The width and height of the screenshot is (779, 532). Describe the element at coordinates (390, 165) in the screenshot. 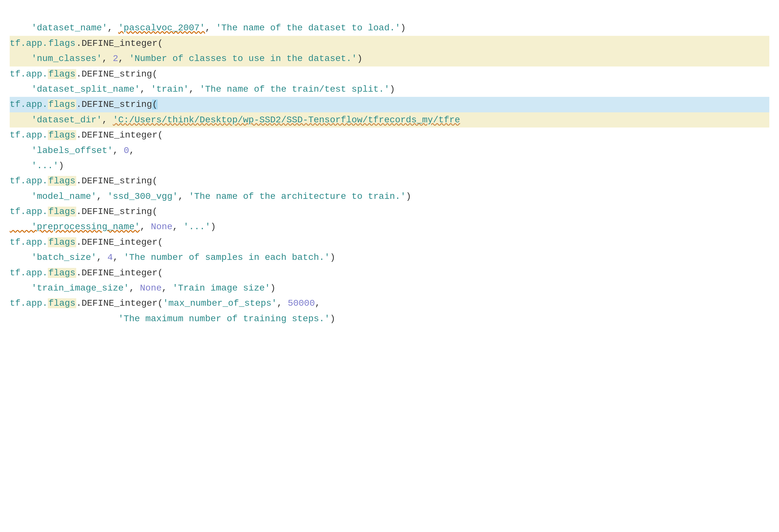

I see `code-line: '...')` at that location.